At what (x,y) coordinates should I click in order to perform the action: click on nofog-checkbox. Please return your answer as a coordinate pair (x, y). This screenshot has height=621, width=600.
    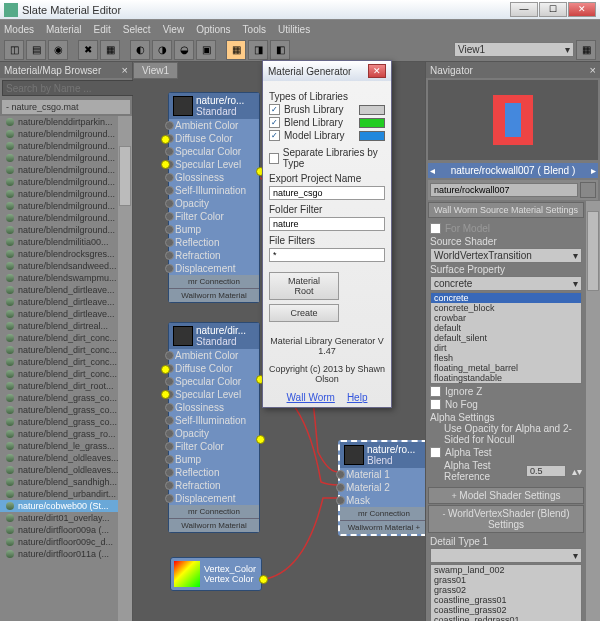
    Looking at the image, I should click on (436, 404).